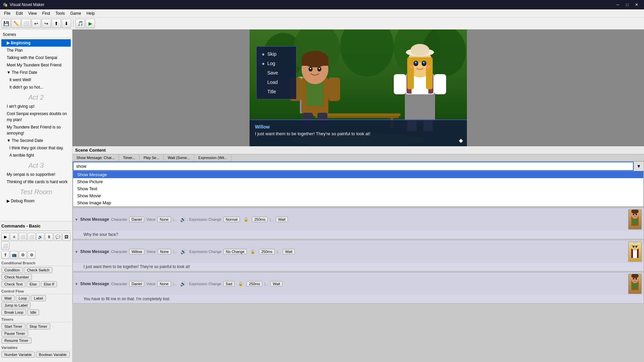 This screenshot has width=644, height=362. Describe the element at coordinates (96, 158) in the screenshot. I see `scene-tab-1: Show Message: Char...` at that location.